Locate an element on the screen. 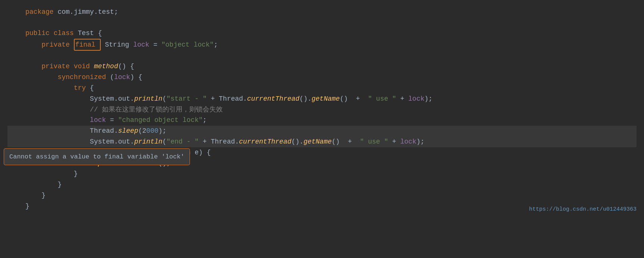  error-tooltip: Cannot assign a value to final variable … is located at coordinates (97, 157).